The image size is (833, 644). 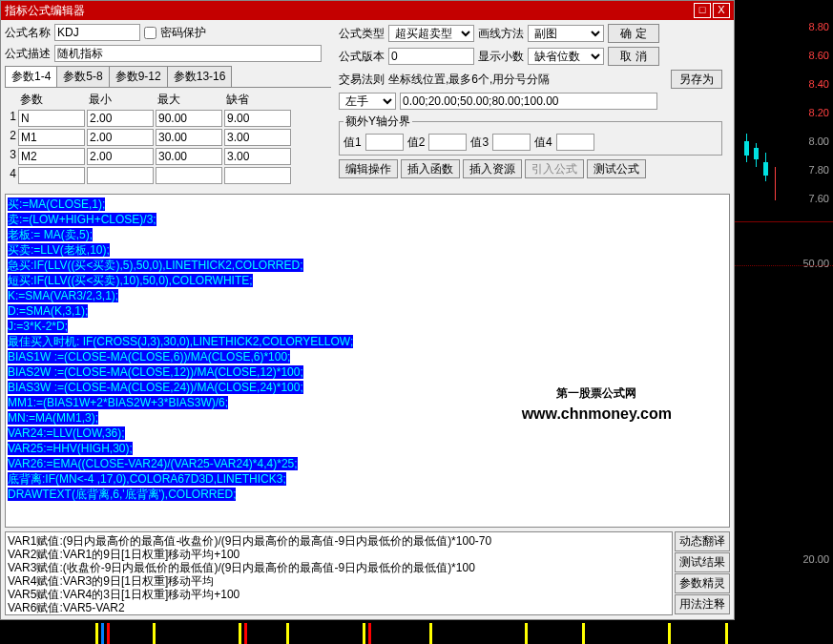 I want to click on tab-params-9-12: 参数9-12, so click(x=138, y=76).